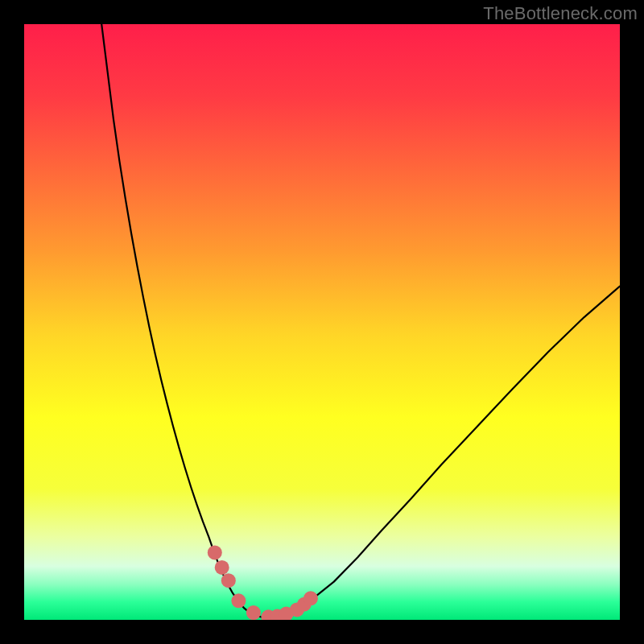  I want to click on watermark-text: TheBottleneck.com, so click(560, 14).